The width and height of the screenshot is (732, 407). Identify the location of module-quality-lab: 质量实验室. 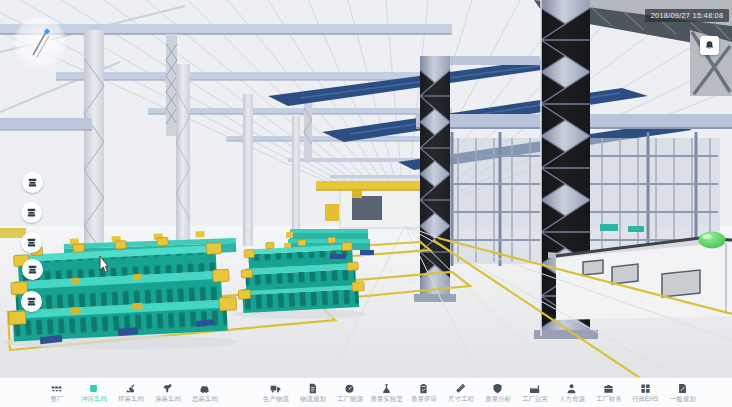
(386, 392).